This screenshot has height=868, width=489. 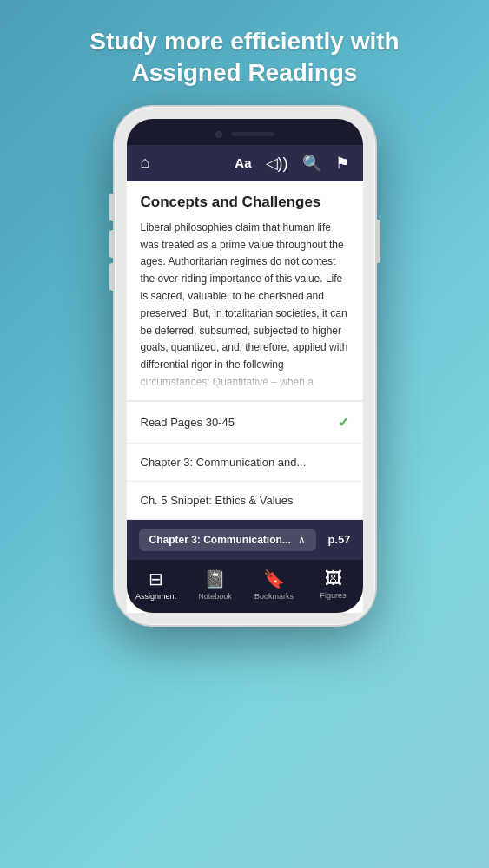 I want to click on assignment-item: Ch. 5 Snippet: Ethics & Values, so click(x=245, y=501).